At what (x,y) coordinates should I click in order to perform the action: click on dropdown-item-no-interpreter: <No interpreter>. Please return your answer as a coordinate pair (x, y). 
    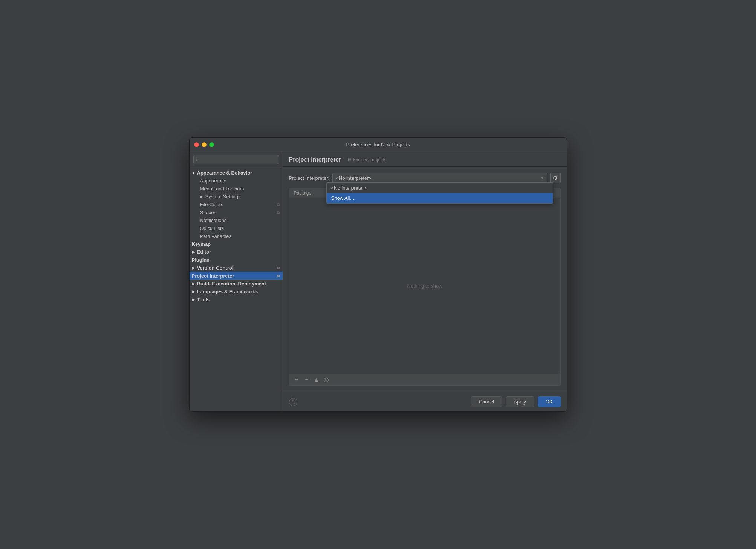
    Looking at the image, I should click on (440, 188).